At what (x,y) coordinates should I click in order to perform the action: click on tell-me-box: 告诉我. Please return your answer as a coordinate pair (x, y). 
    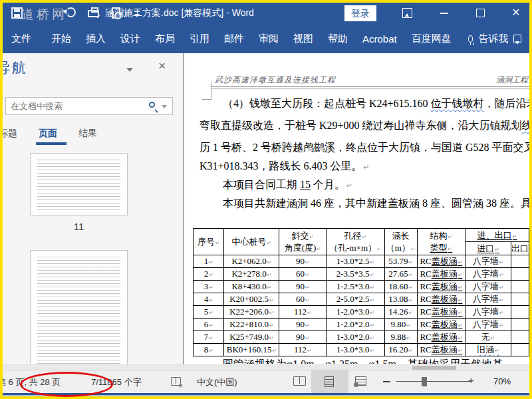
    Looking at the image, I should click on (493, 39).